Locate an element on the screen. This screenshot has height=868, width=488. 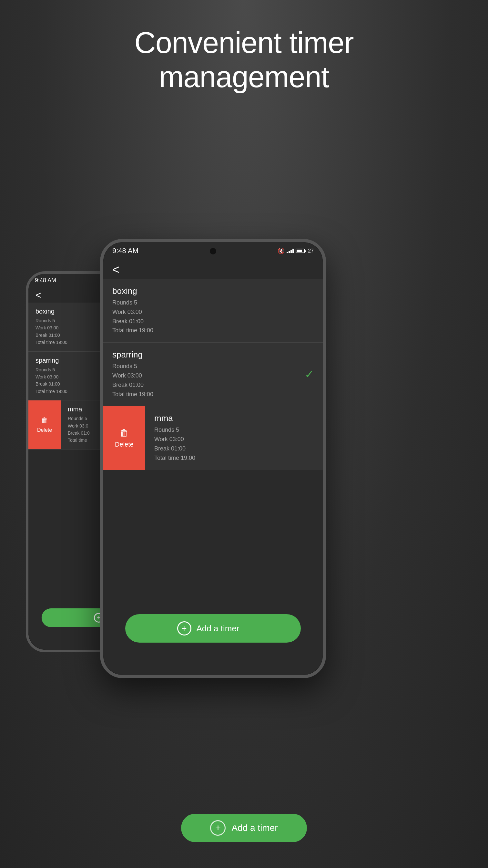
list-item-swipe: 🗑 Delete mma Rounds 5 Work 03:00 Break 0… is located at coordinates (213, 438).